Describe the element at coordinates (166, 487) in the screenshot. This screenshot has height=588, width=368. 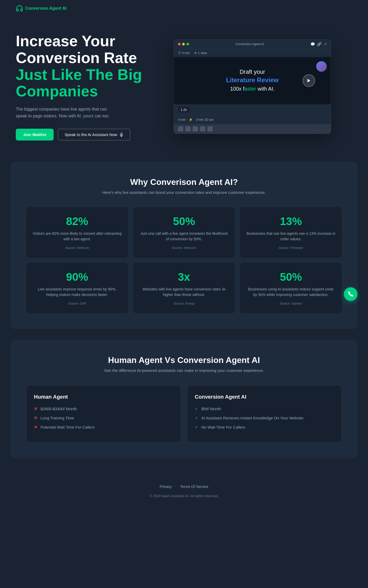
I see `footer-link: Privacy` at that location.